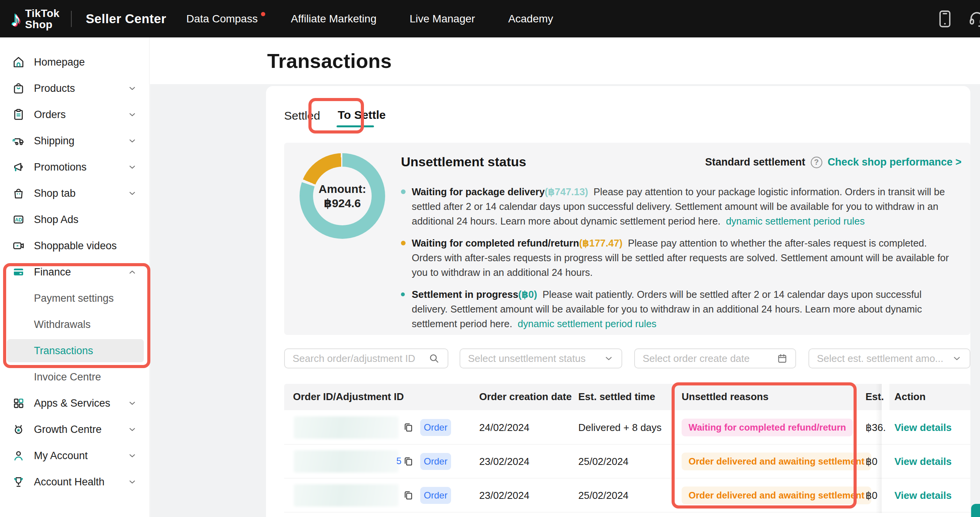 This screenshot has width=980, height=517. Describe the element at coordinates (132, 272) in the screenshot. I see `chevron-up-icon` at that location.